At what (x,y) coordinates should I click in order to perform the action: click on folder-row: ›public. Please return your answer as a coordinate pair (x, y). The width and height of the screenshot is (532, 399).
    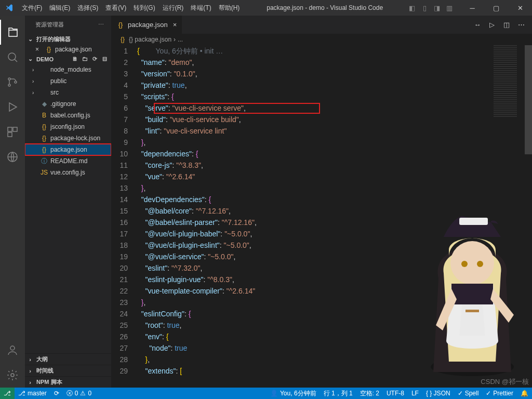
    Looking at the image, I should click on (68, 81).